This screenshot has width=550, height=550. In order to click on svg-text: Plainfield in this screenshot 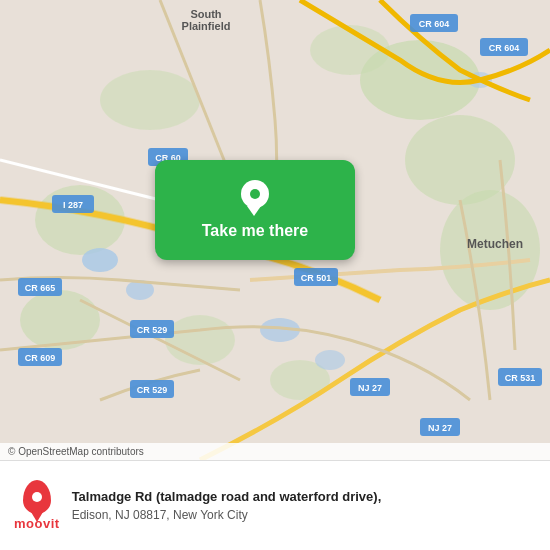, I will do `click(206, 26)`.